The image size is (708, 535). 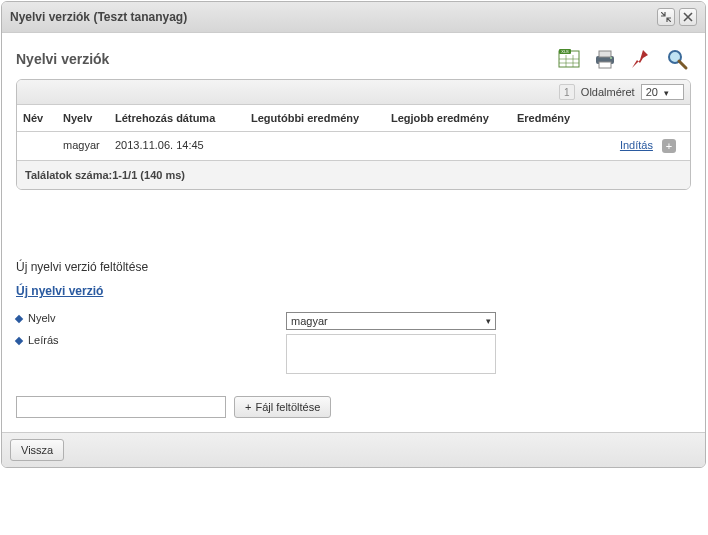 I want to click on pin-button, so click(x=641, y=59).